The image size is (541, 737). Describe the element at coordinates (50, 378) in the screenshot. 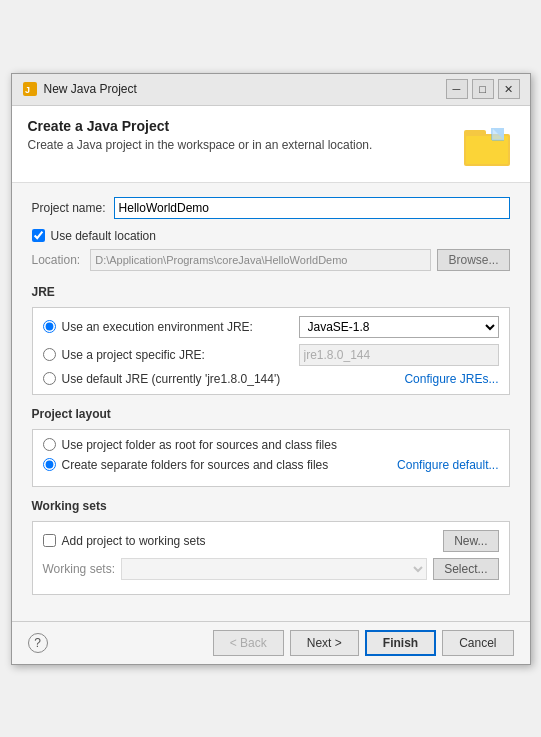

I see `jre-default-radio` at that location.